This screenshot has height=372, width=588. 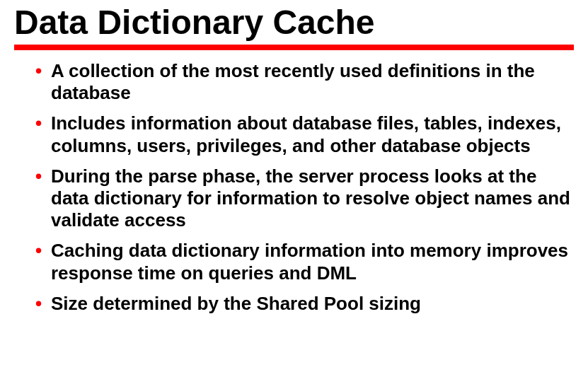 I want to click on bullet-item: Size determined by the Shared Pool sizin…, so click(x=304, y=304).